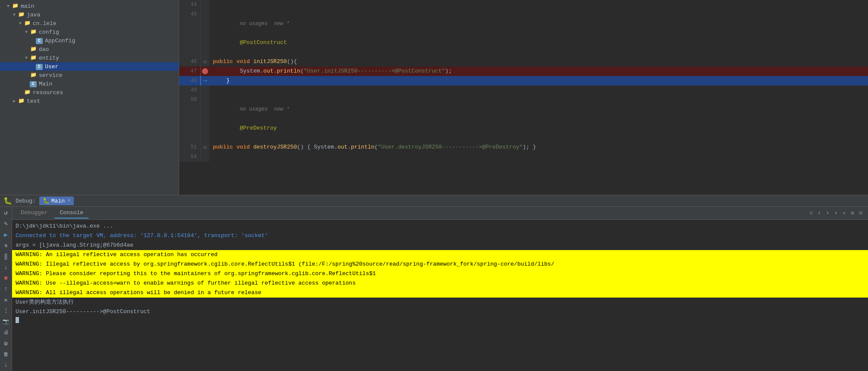  What do you see at coordinates (89, 41) in the screenshot?
I see `tree-item-appconfig: C AppConfig` at bounding box center [89, 41].